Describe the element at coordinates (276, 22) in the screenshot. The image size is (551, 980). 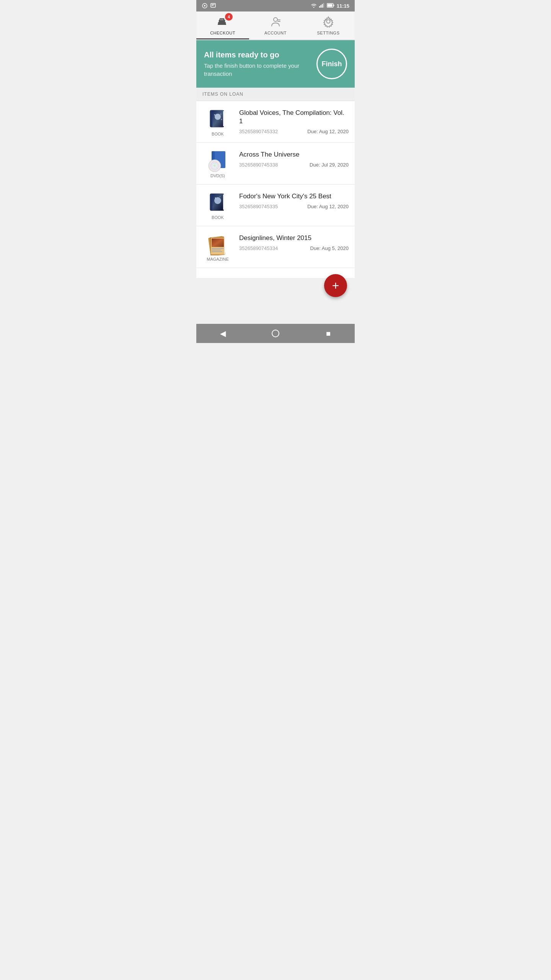
I see `account-tab-icon-wrap` at that location.